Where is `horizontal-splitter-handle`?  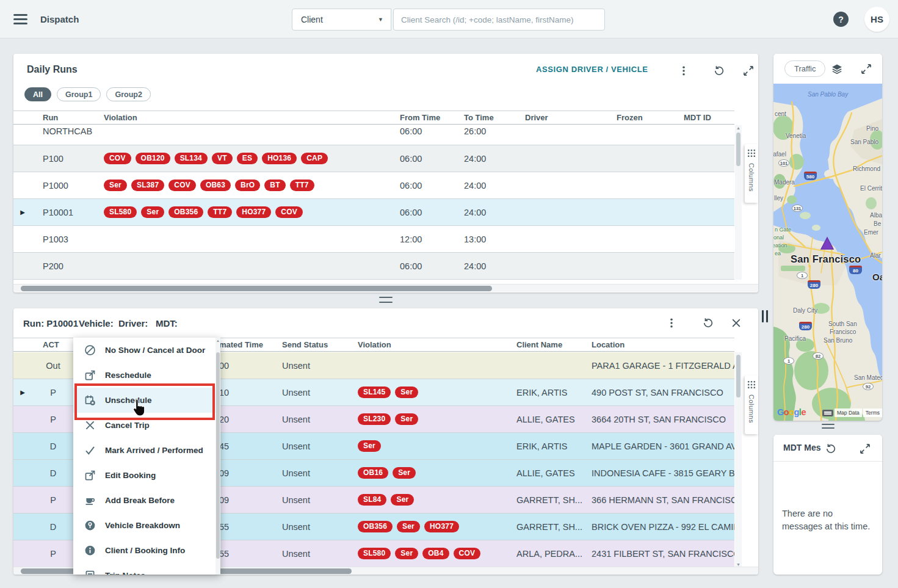
horizontal-splitter-handle is located at coordinates (386, 300).